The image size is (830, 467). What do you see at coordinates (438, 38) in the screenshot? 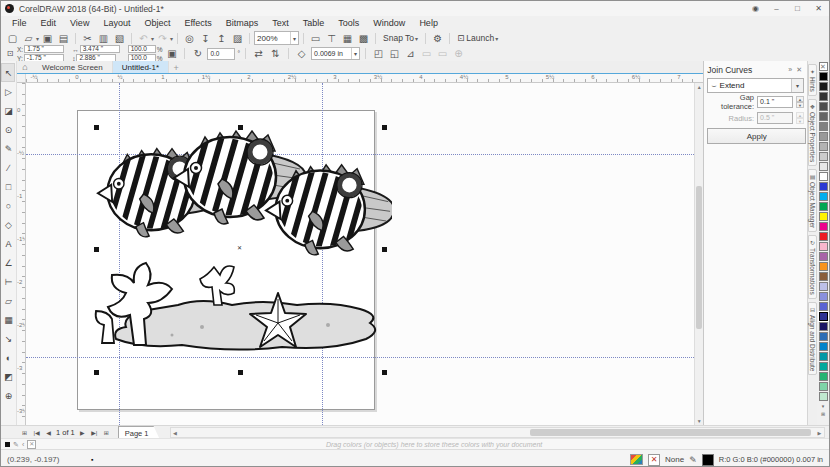
I see `options-gear-icon: ⚙` at bounding box center [438, 38].